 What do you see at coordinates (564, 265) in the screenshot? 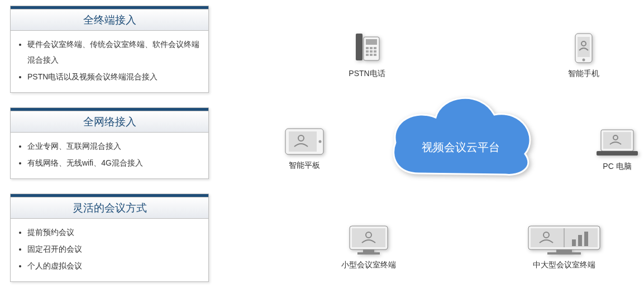
I see `node-label: 中大型会议室终端` at bounding box center [564, 265].